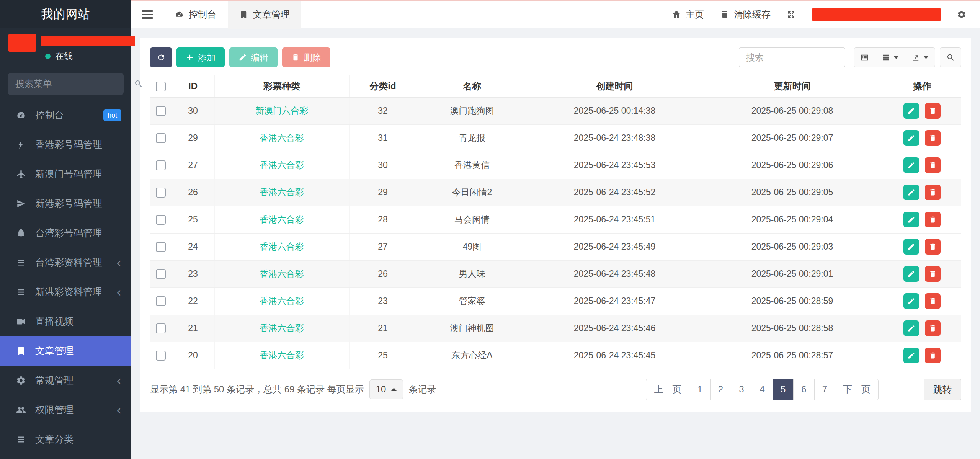 This screenshot has height=459, width=980. Describe the element at coordinates (951, 57) in the screenshot. I see `search-submit-button` at that location.